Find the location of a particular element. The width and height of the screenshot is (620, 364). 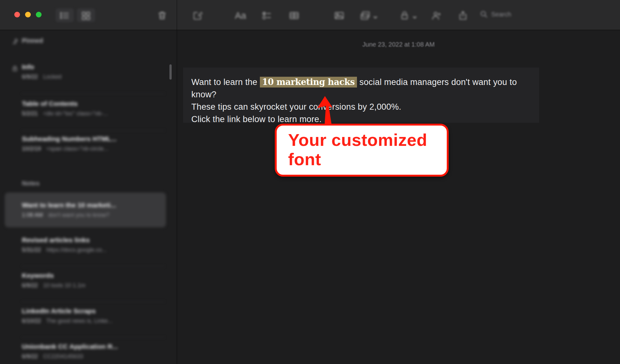

search-field is located at coordinates (533, 14).